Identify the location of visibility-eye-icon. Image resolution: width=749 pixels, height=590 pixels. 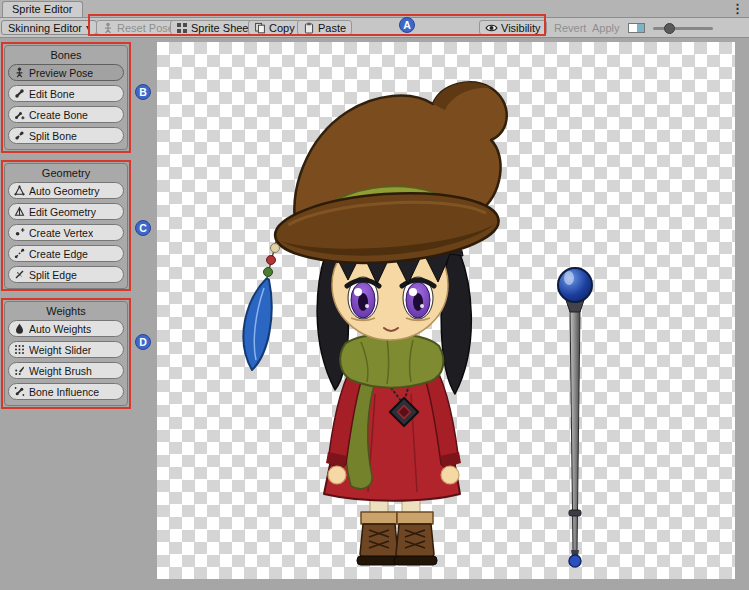
(492, 28).